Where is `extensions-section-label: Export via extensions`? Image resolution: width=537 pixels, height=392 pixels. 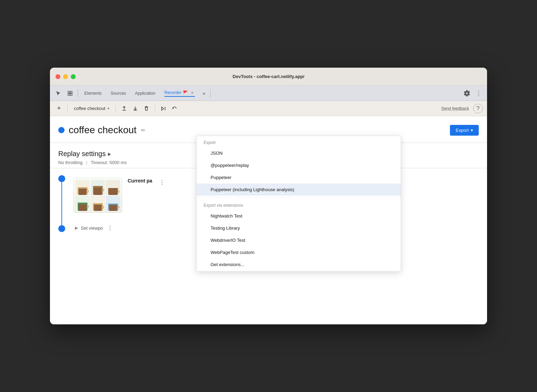
extensions-section-label: Export via extensions is located at coordinates (299, 204).